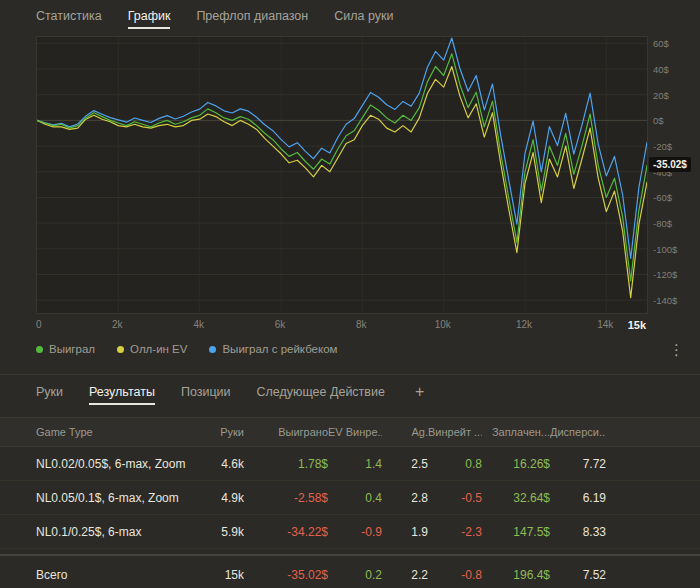 The width and height of the screenshot is (700, 588). Describe the element at coordinates (455, 532) in the screenshot. I see `table-cell: -2.3` at that location.